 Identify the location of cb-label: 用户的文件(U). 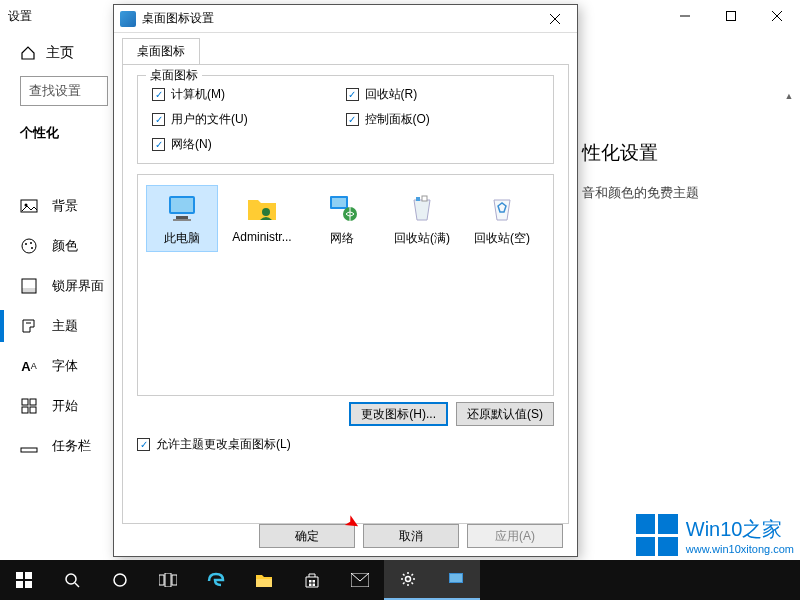
(210, 120).